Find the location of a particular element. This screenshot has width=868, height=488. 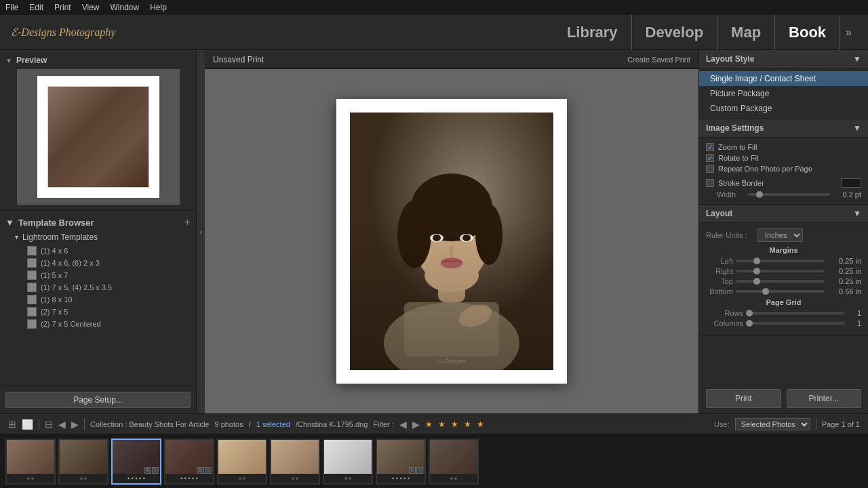

ruler-units-dropdown: Inches is located at coordinates (780, 235).